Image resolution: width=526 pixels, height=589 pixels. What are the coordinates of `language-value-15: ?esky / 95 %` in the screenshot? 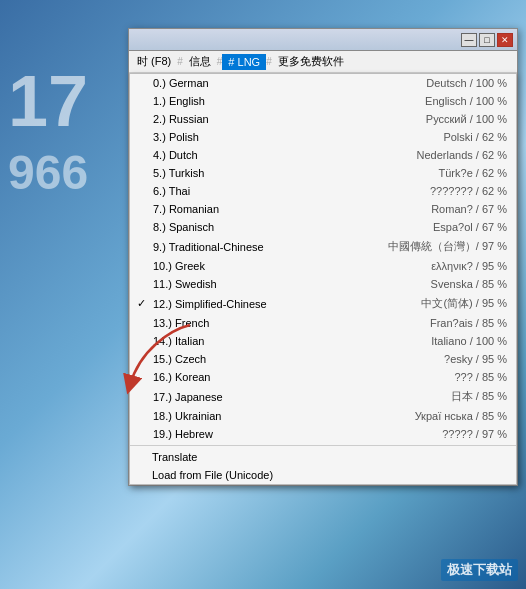 It's located at (476, 359).